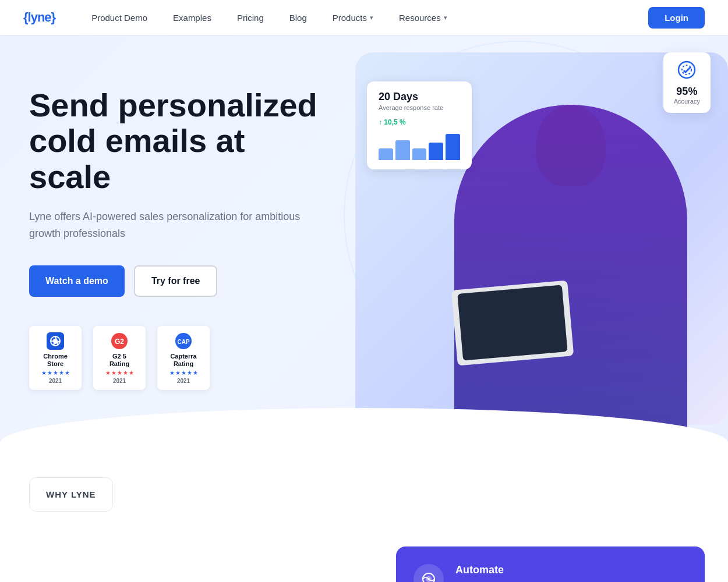 This screenshot has height=582, width=728. Describe the element at coordinates (419, 97) in the screenshot. I see `stats-title: 20 Days` at that location.